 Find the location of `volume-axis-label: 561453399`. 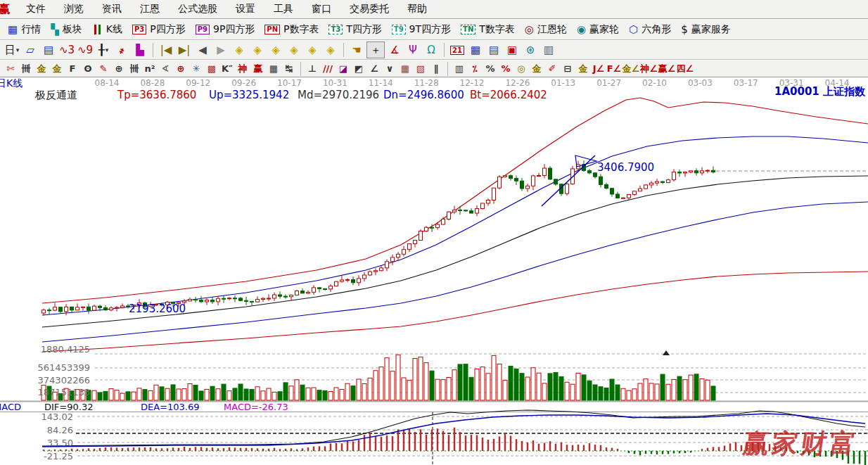

volume-axis-label: 561453399 is located at coordinates (45, 367).